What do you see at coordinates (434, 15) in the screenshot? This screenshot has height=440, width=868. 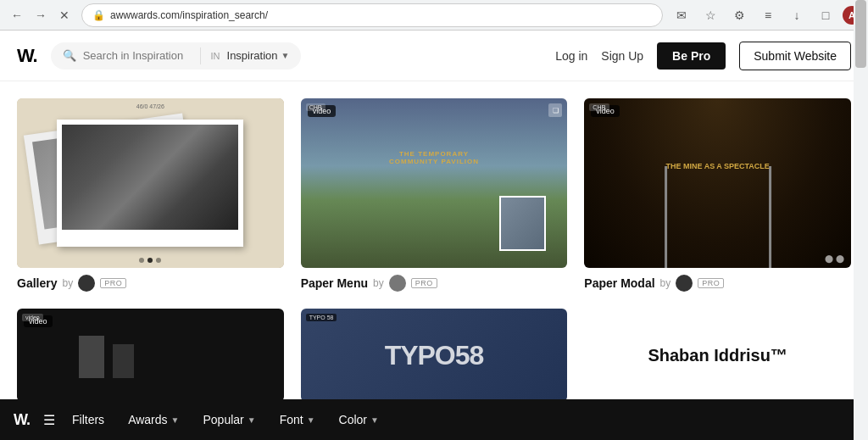 I see `browser-chrome: ← → ✕ 🔒 awwwards.com/inspiration_search/…` at bounding box center [434, 15].